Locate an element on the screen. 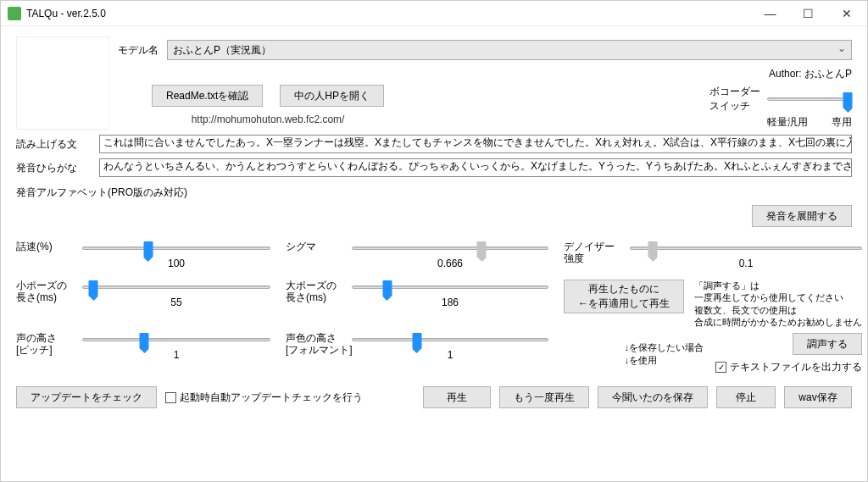  large-pause-slider-group: 大ポーズの 長さ(ms) 186 is located at coordinates (417, 301).